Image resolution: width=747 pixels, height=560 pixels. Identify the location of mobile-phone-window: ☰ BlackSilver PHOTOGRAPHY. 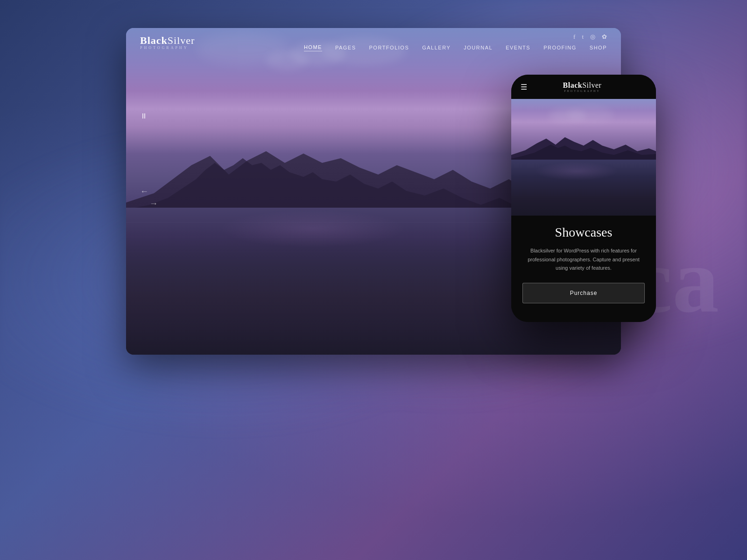
(584, 198).